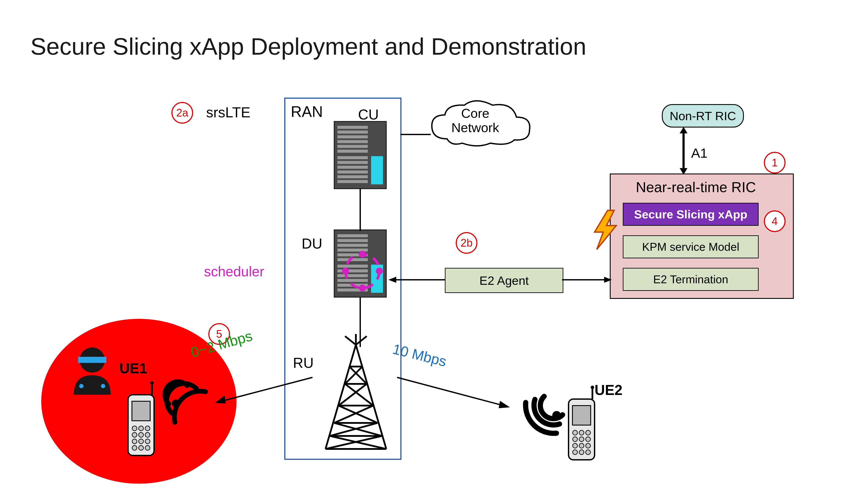  What do you see at coordinates (265, 391) in the screenshot?
I see `arrow-tower-ue1` at bounding box center [265, 391].